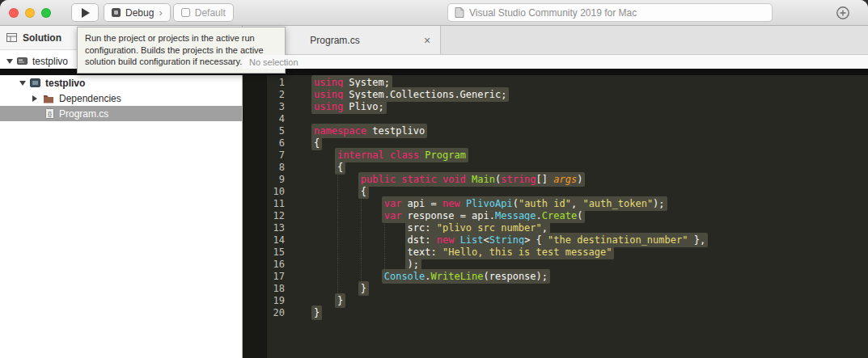  What do you see at coordinates (264, 204) in the screenshot?
I see `line-number: 11` at bounding box center [264, 204].